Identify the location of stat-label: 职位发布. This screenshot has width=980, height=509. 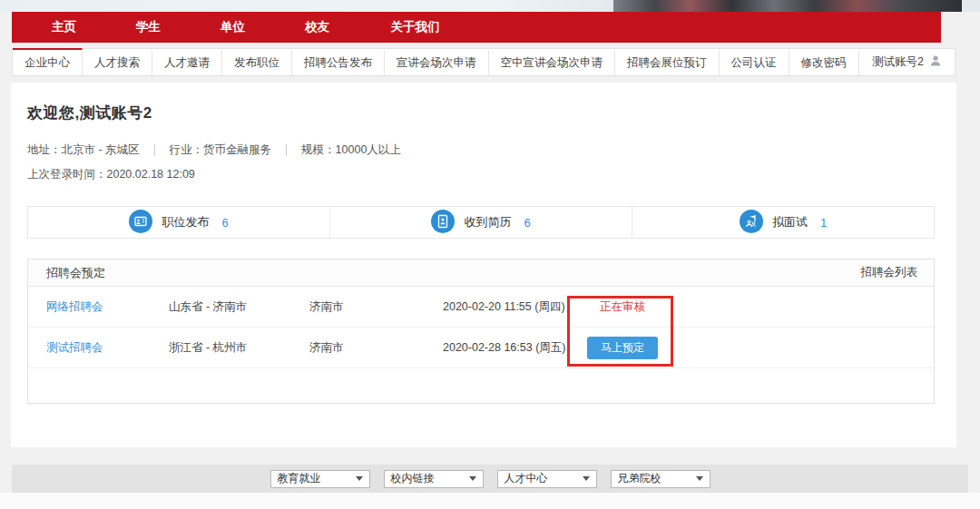
(185, 222).